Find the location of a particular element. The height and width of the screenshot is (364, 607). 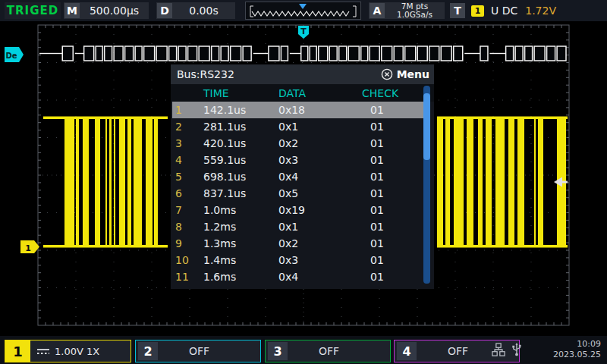

row-data: 0x19 is located at coordinates (291, 210).